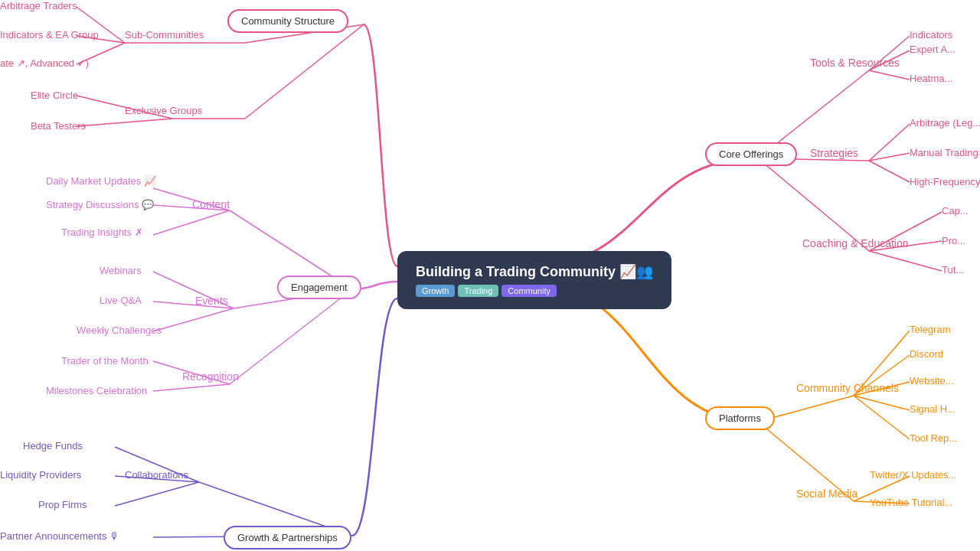  What do you see at coordinates (63, 505) in the screenshot?
I see `prop-firms-node: Prop Firms` at bounding box center [63, 505].